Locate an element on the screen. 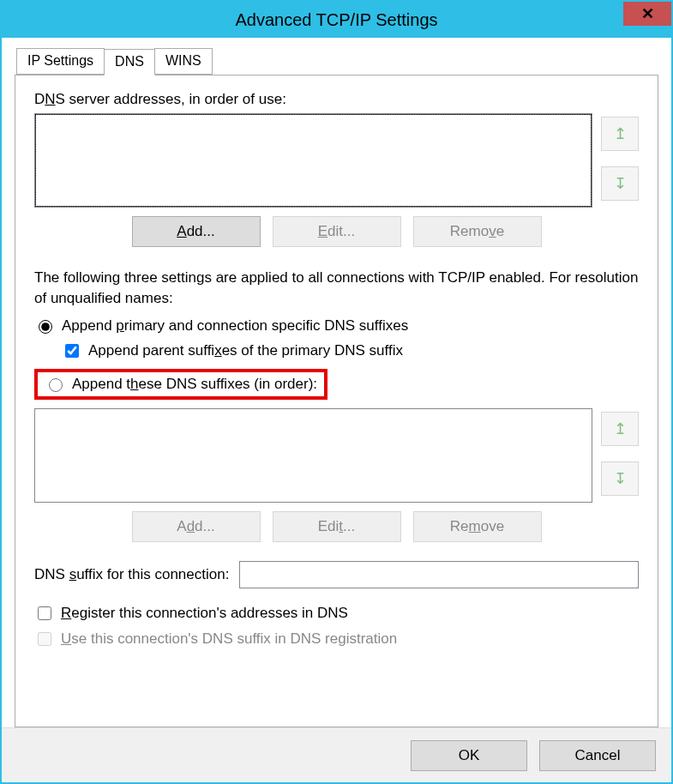 Image resolution: width=673 pixels, height=784 pixels. dns-suffixes-area: ↥ ↧ is located at coordinates (336, 455).